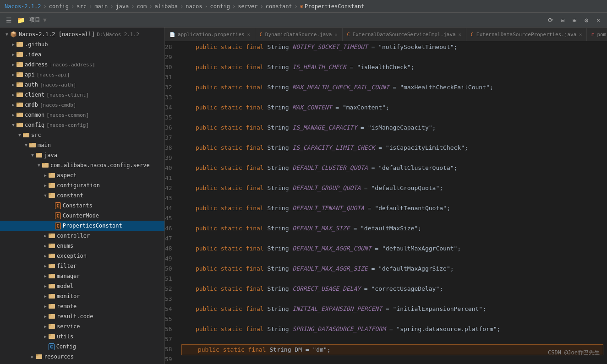  I want to click on tree-item-monitor: ▶monitor, so click(82, 296).